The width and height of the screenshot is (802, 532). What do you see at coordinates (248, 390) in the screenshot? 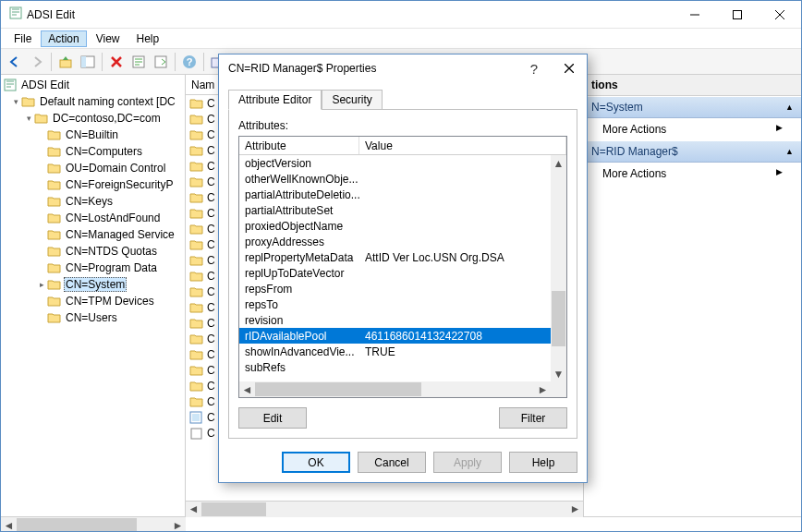
I see `attr-scroll-left: ◄` at bounding box center [248, 390].